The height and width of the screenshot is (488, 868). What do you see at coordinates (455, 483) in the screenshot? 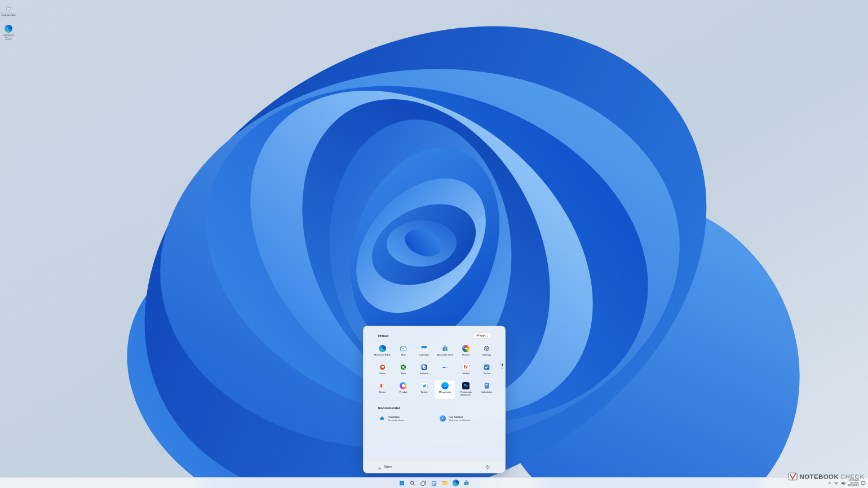
I see `edge-browser-button` at bounding box center [455, 483].